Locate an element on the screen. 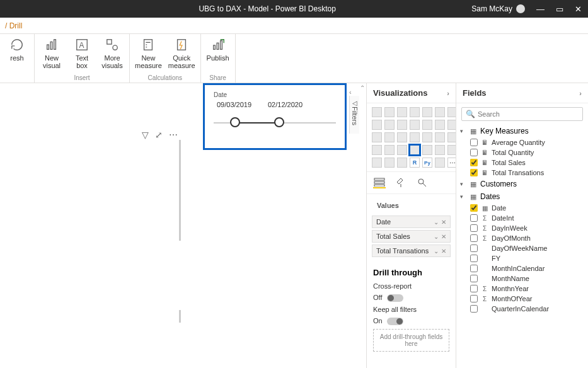 Image resolution: width=588 pixels, height=368 pixels. keep-filters-toggle is located at coordinates (395, 321).